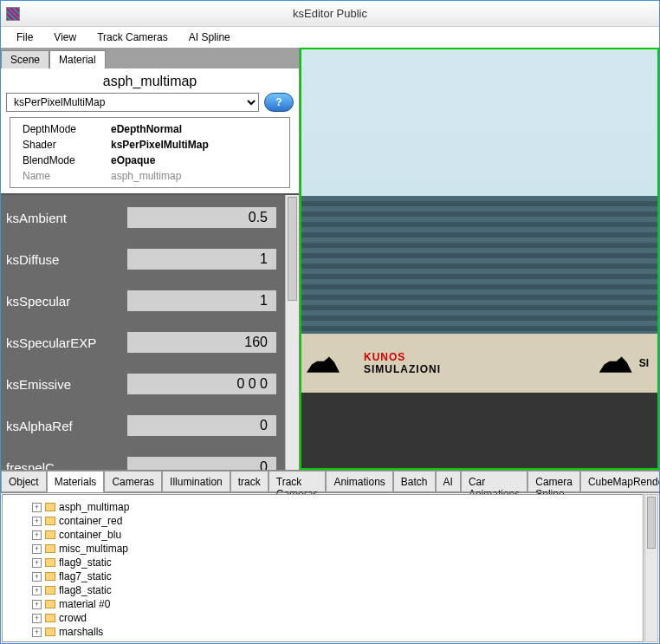 The image size is (660, 644). What do you see at coordinates (150, 80) in the screenshot?
I see `material-name-heading: asph_multimap` at bounding box center [150, 80].